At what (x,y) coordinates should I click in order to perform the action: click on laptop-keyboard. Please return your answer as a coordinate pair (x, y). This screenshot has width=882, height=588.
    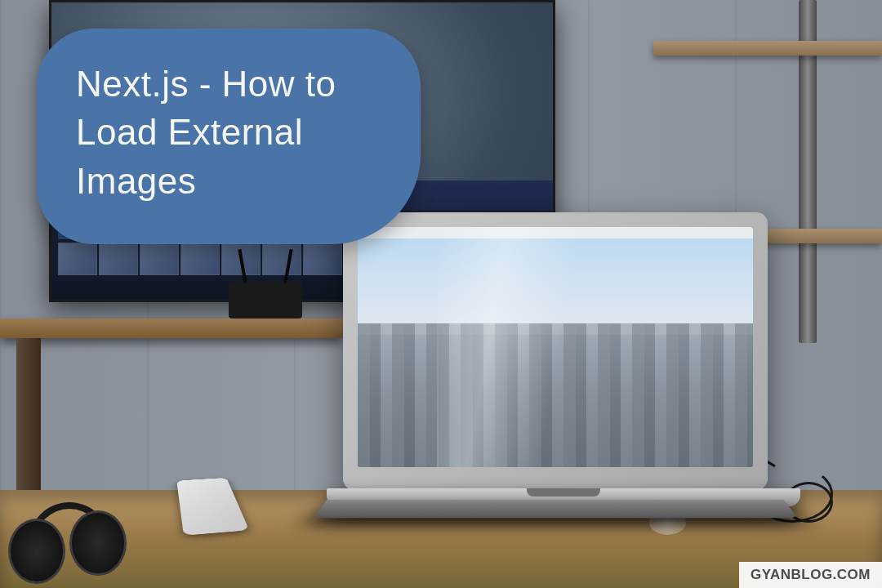
    Looking at the image, I should click on (555, 509).